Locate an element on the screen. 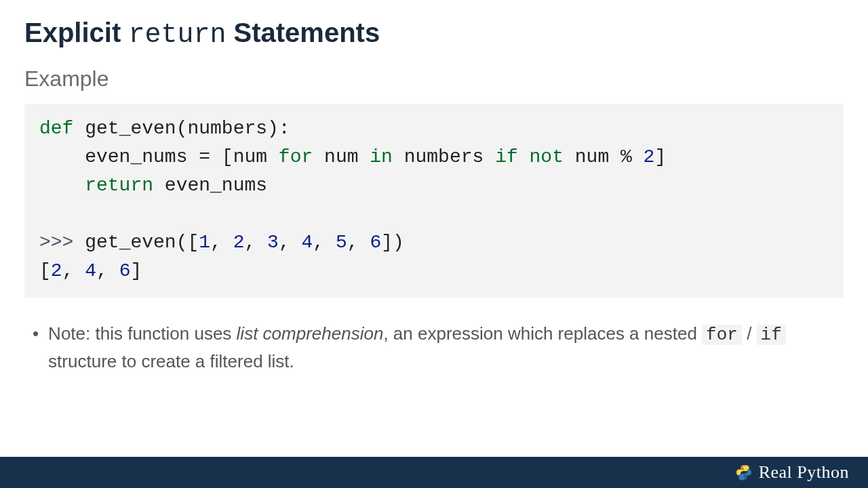 The image size is (868, 488). page-title: Explicit return Statements is located at coordinates (434, 34).